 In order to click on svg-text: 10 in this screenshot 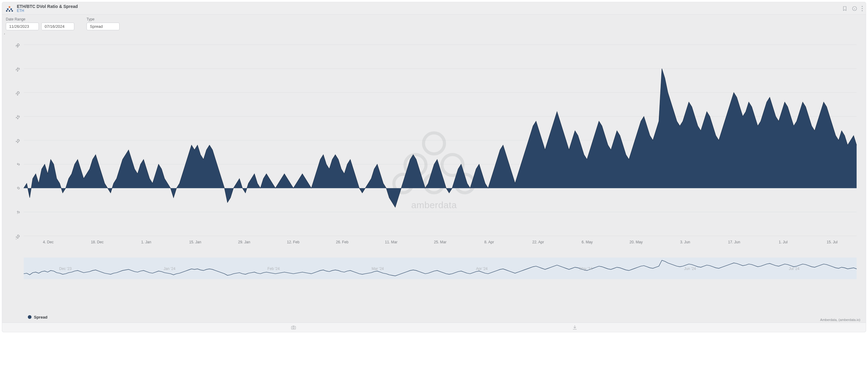, I will do `click(18, 141)`.